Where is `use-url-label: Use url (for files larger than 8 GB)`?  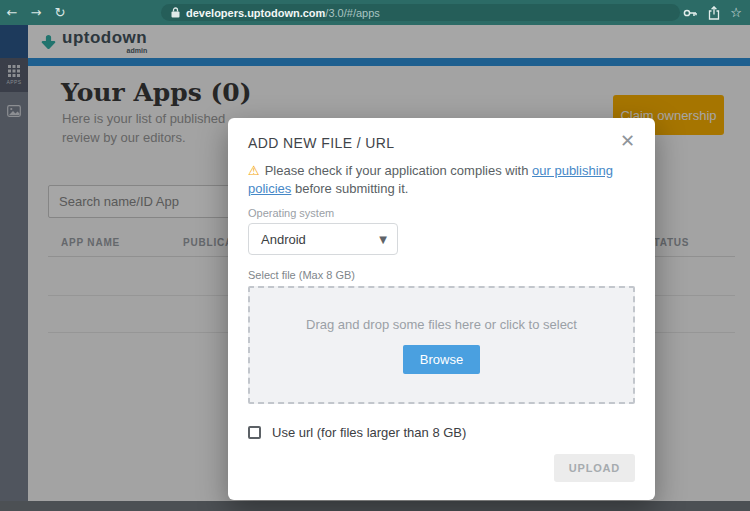
use-url-label: Use url (for files larger than 8 GB) is located at coordinates (369, 432).